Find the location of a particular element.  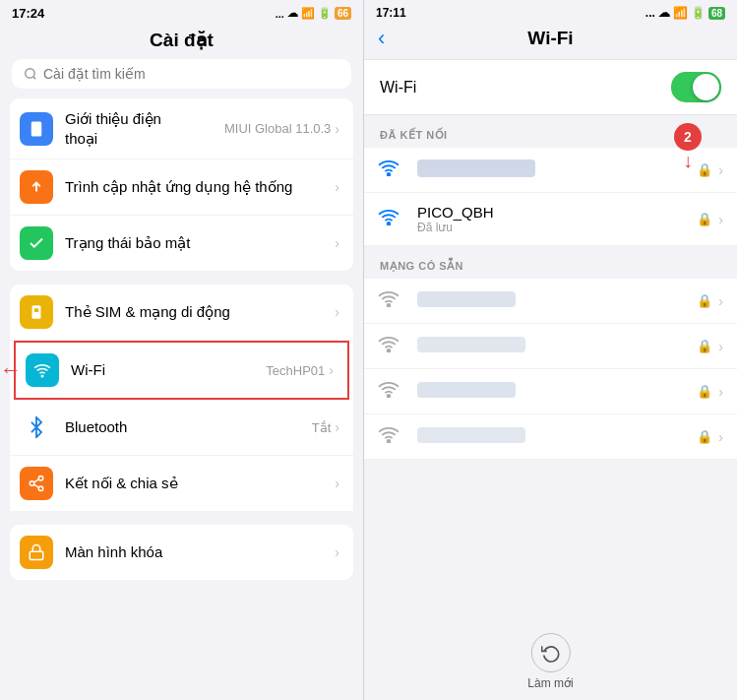

avail-chevron-3: › is located at coordinates (720, 392).